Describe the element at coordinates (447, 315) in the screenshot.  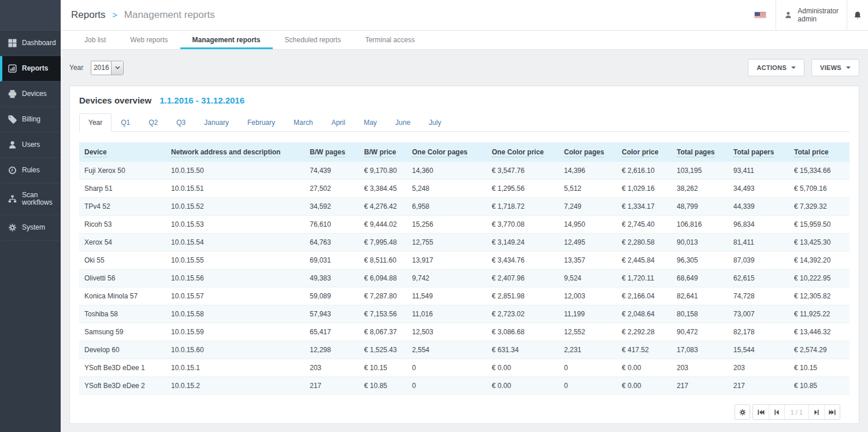
I see `cell-one-color-pages: 11,016` at that location.